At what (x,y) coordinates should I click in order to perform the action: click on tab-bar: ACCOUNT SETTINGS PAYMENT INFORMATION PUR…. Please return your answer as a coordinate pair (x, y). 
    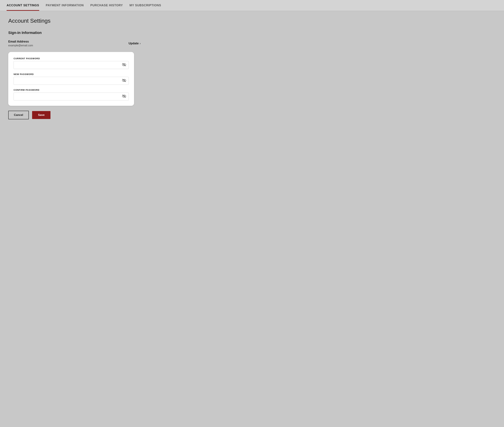
    Looking at the image, I should click on (252, 5).